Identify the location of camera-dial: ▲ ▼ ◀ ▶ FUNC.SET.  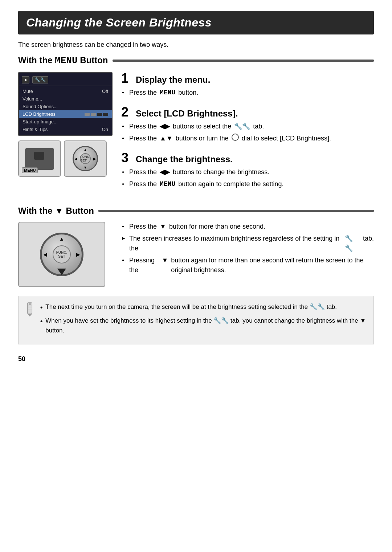
(85, 159).